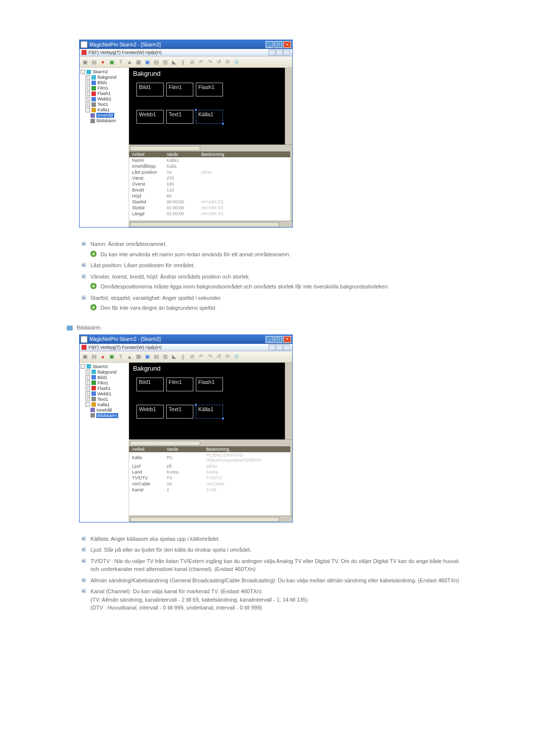 This screenshot has width=534, height=756. I want to click on prop-row: Starttid00:00:00HH:MM:SS, so click(210, 202).